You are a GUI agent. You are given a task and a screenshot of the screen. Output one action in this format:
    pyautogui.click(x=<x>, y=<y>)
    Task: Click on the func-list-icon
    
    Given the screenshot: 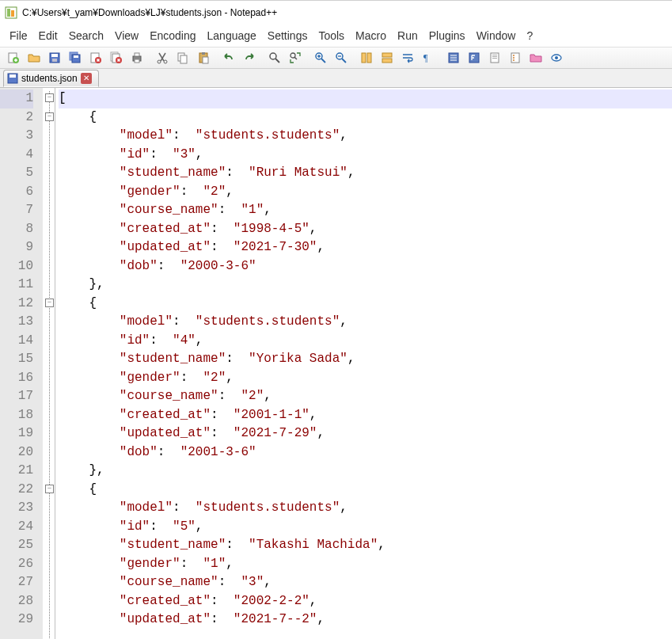 What is the action you would take?
    pyautogui.click(x=515, y=58)
    